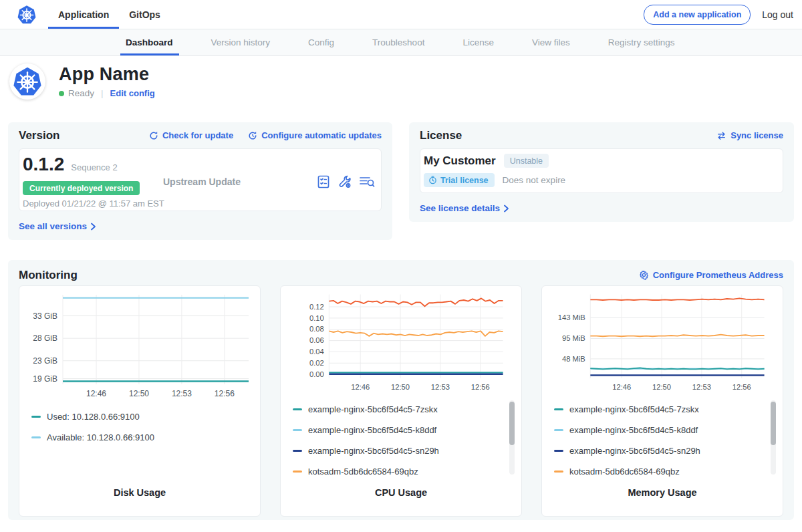 The width and height of the screenshot is (802, 532). What do you see at coordinates (662, 493) in the screenshot?
I see `chart-title: Memory Usage` at bounding box center [662, 493].